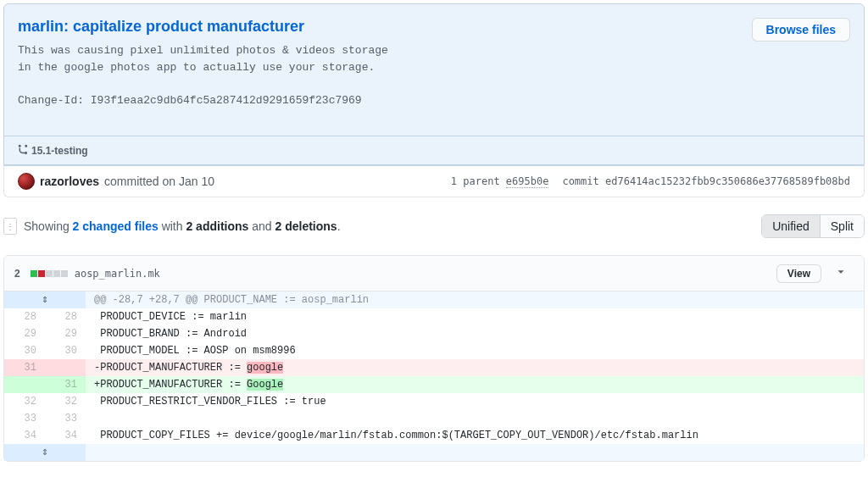  What do you see at coordinates (434, 435) in the screenshot?
I see `diff-line: 3434 PRODUCT_COPY_FILES += device/google…` at bounding box center [434, 435].